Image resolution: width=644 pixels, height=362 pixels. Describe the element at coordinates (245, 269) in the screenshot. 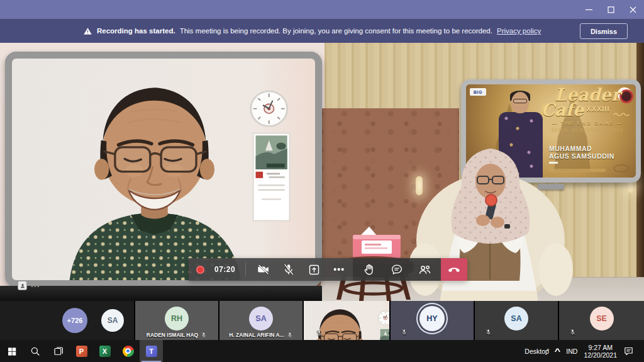

I see `toolbar-divider` at that location.